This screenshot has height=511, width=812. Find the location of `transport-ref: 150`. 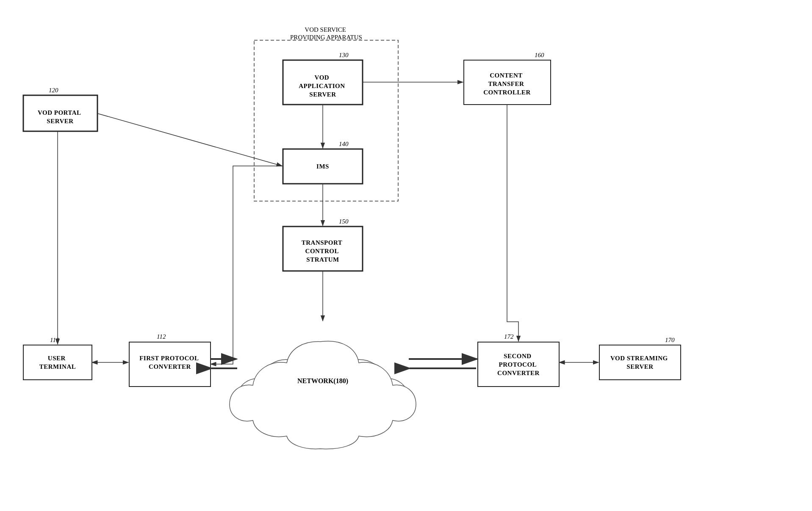

transport-ref: 150 is located at coordinates (344, 221).